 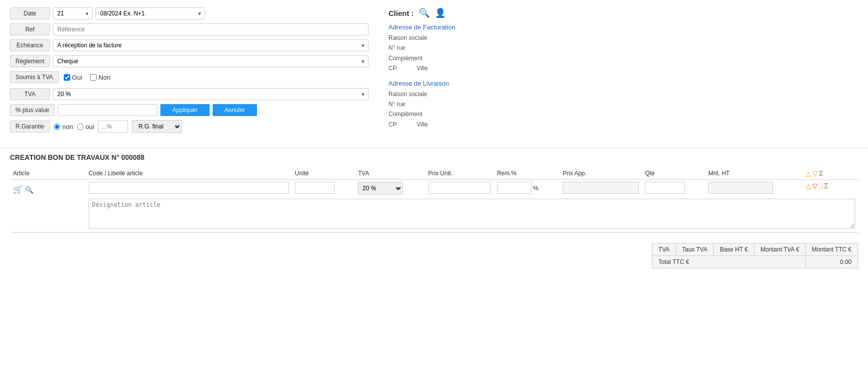 I want to click on livraison-complement: Complément, so click(x=623, y=114).